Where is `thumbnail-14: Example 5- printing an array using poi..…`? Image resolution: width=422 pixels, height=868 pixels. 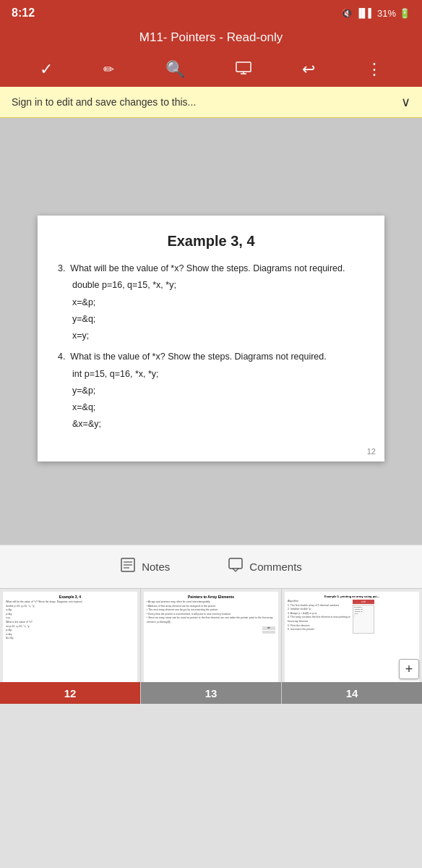
thumbnail-14: Example 5- printing an array using poi..… is located at coordinates (352, 647).